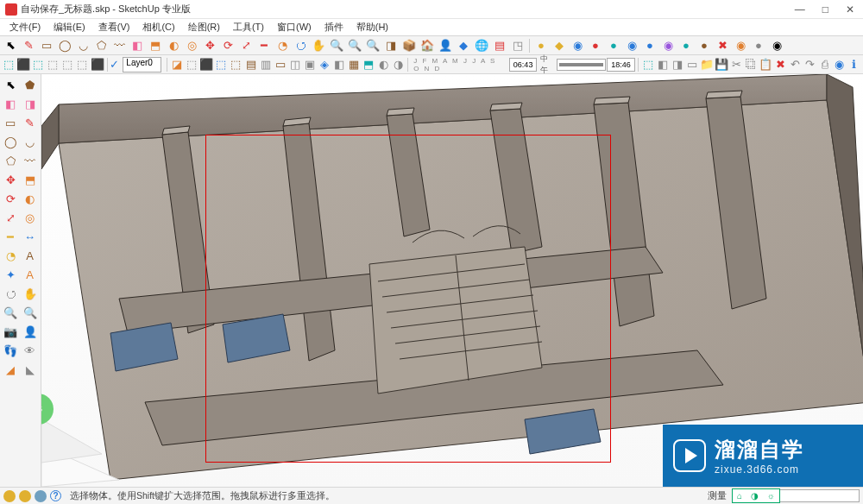 This screenshot has height=504, width=863. What do you see at coordinates (825, 9) in the screenshot?
I see `maximize-button: □` at bounding box center [825, 9].